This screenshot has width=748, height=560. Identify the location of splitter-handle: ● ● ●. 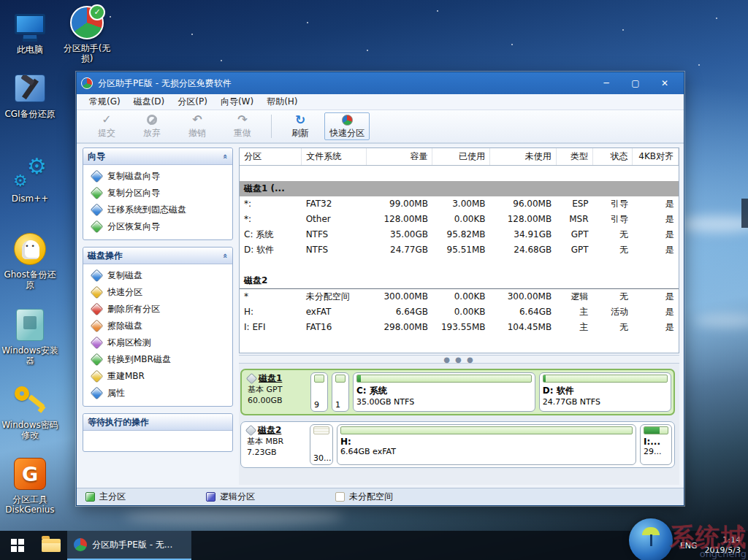
(459, 359).